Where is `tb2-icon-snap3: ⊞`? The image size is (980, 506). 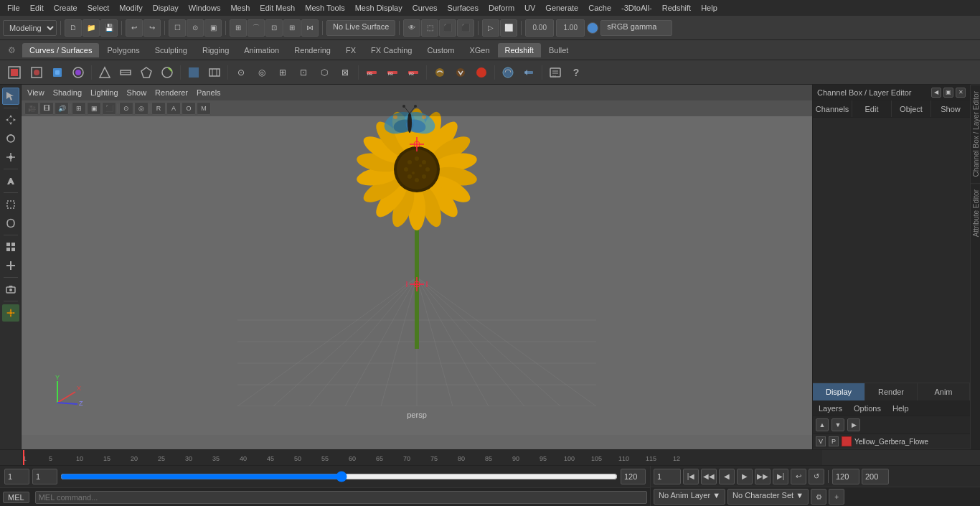
tb2-icon-snap3: ⊞ is located at coordinates (283, 72).